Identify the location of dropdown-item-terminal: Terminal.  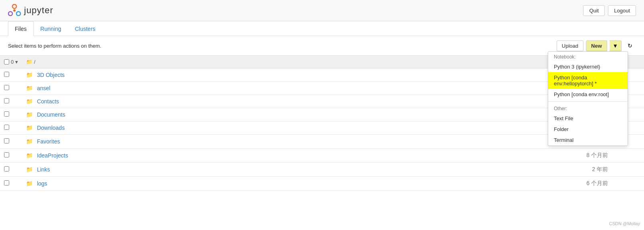
(588, 140).